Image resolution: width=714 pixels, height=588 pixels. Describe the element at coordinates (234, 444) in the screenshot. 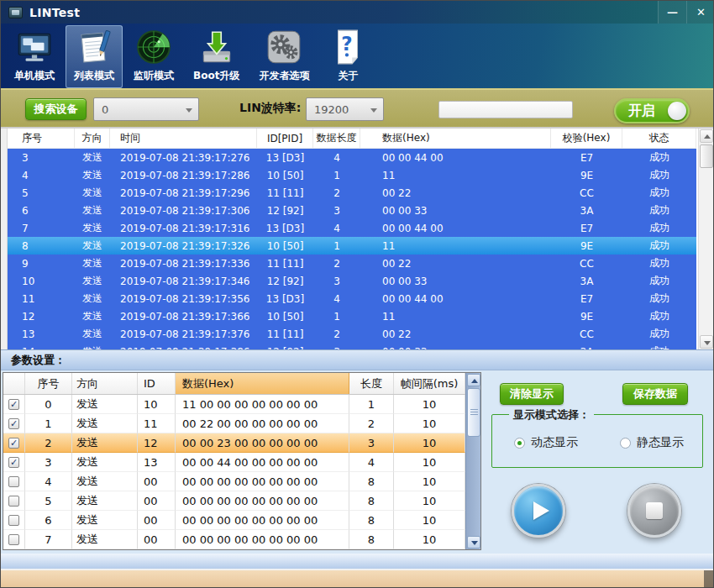

I see `parameter-row: ✓2发送1200 00 23 00 00 00 00 00310` at that location.